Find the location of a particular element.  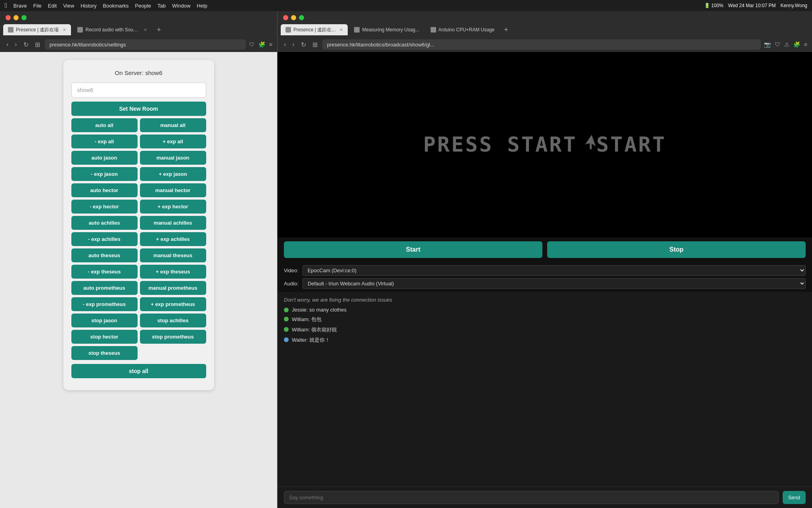

menu-window: Window is located at coordinates (181, 6).